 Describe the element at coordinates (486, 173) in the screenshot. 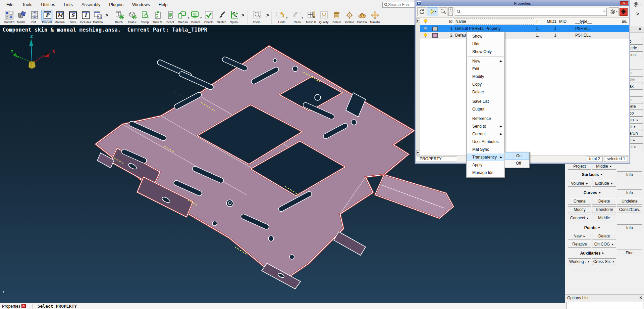

I see `menu-item-manage-ids: Manage Ids` at that location.